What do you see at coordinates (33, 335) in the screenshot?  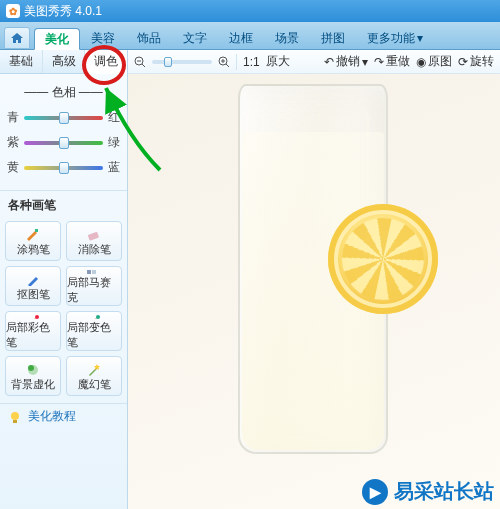 I see `brush-label: 局部彩色笔` at bounding box center [33, 335].